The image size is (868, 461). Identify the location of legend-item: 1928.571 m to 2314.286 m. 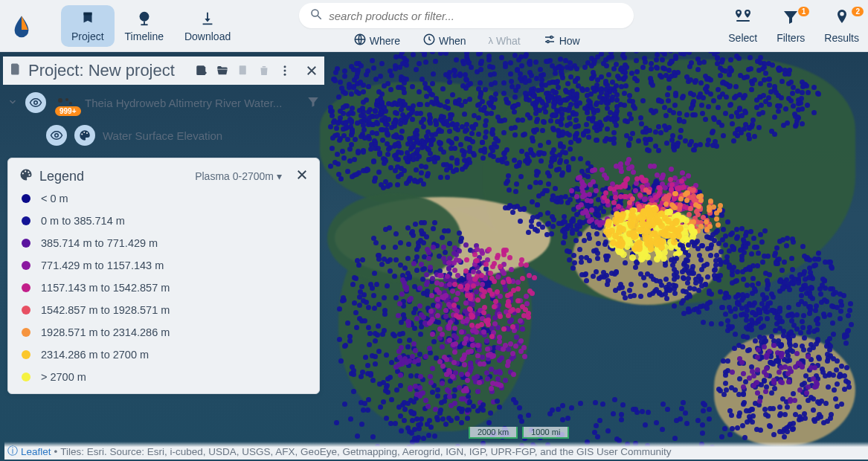
(165, 332).